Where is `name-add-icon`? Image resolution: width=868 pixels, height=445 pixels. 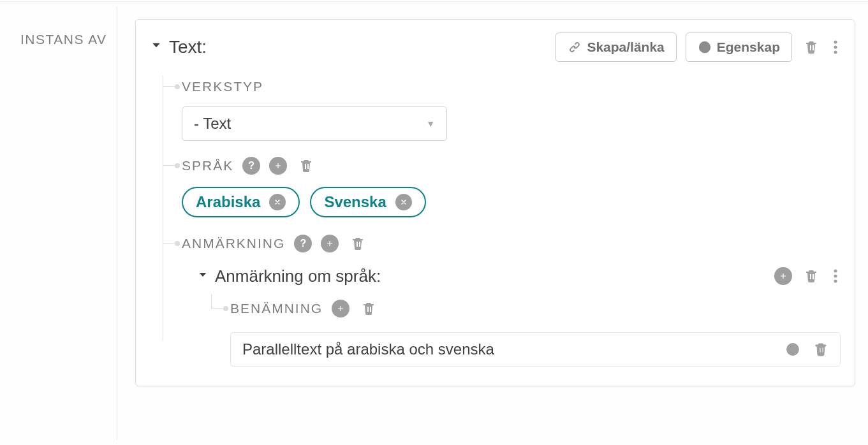 name-add-icon is located at coordinates (341, 309).